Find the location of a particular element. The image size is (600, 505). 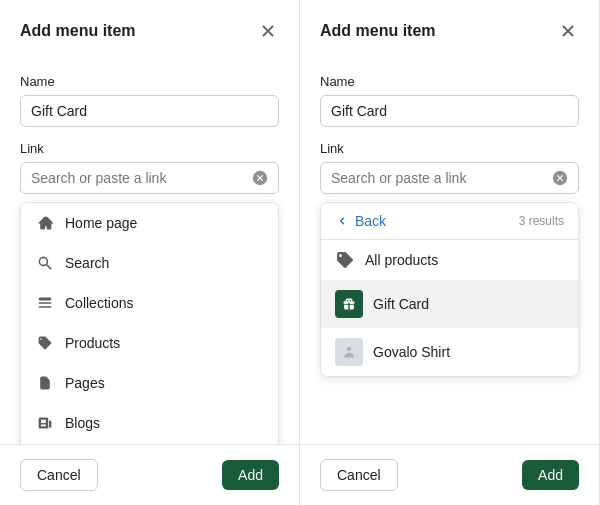

search-icon is located at coordinates (45, 263).